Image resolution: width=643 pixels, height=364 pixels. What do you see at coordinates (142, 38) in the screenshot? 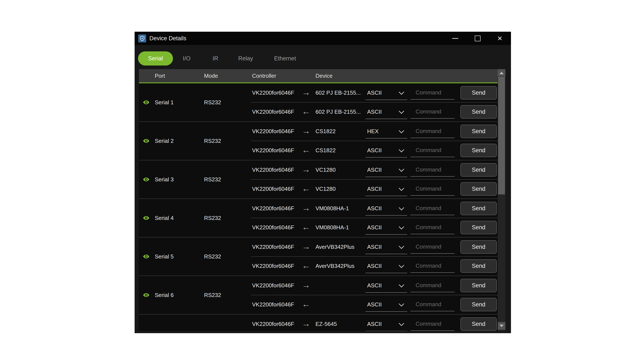
I see `app-shield-icon` at bounding box center [142, 38].